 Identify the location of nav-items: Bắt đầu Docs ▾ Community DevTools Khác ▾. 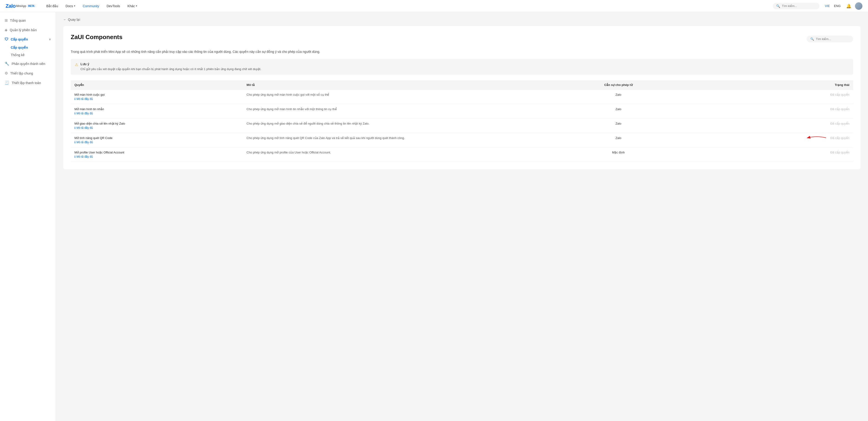
(408, 6).